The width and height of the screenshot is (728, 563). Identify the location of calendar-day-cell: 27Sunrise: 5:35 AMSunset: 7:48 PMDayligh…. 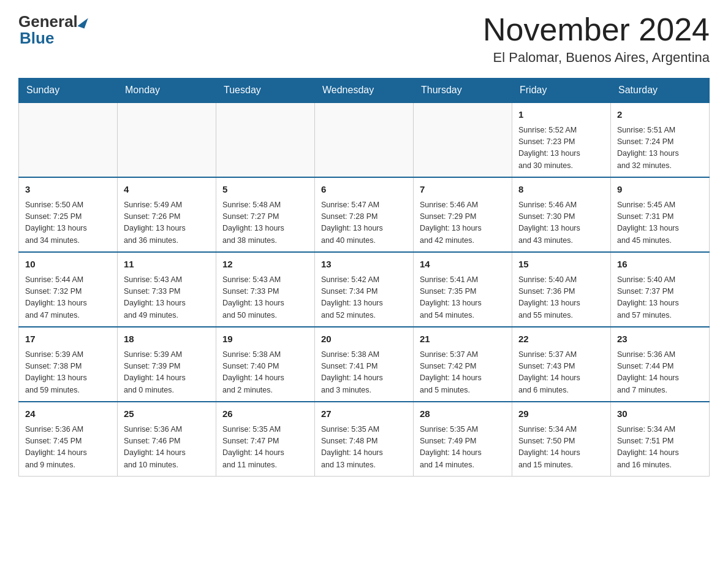
(364, 439).